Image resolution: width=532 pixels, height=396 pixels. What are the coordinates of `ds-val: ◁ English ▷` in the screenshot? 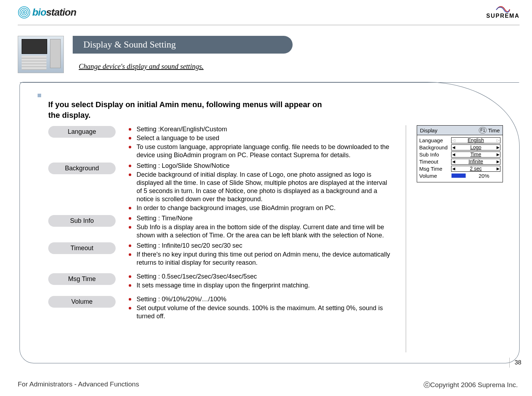 It's located at (476, 141).